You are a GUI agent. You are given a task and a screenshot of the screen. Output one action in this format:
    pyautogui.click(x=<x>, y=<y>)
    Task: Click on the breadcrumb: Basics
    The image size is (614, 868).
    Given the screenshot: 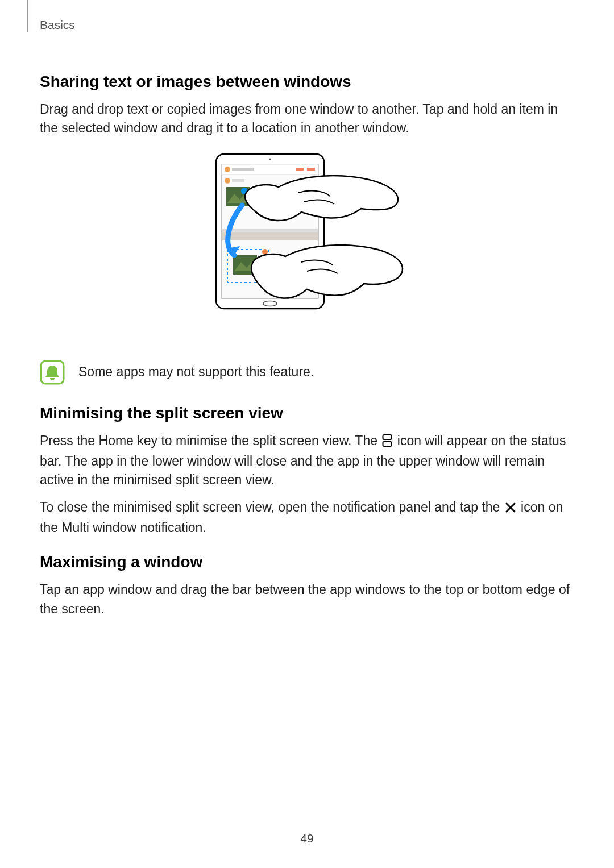 What is the action you would take?
    pyautogui.click(x=57, y=25)
    